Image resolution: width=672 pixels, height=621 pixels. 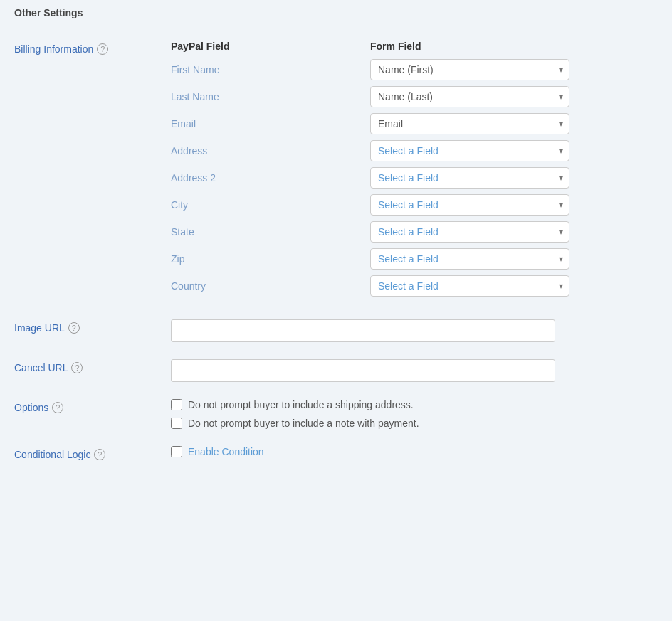 What do you see at coordinates (177, 423) in the screenshot?
I see `note-checkbox` at bounding box center [177, 423].